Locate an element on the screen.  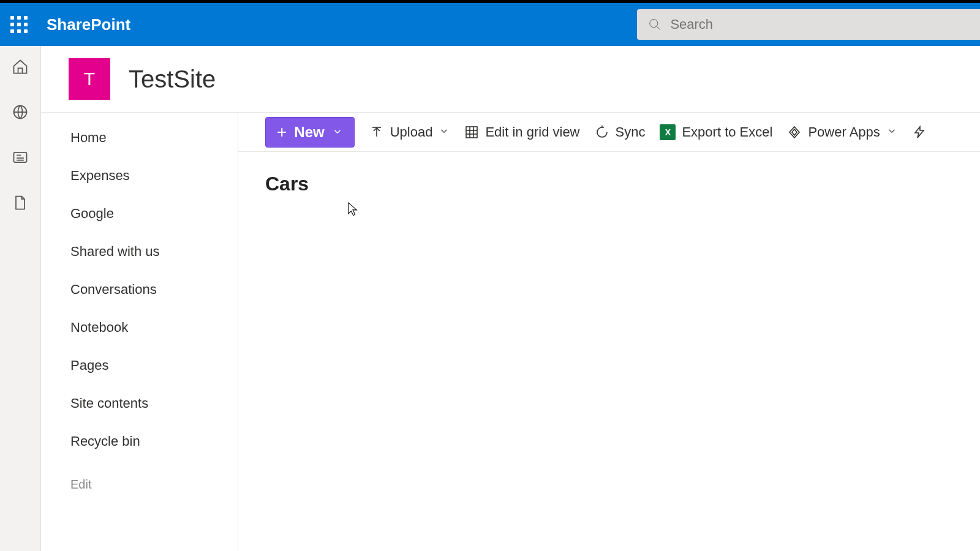
nav-item-site-contents: Site contents is located at coordinates (140, 403).